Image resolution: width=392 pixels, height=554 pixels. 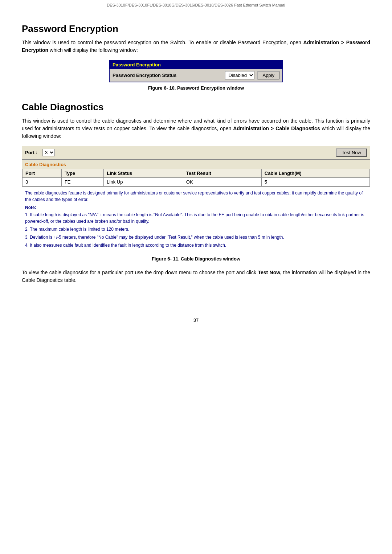 I want to click on password-encryption-heading: Password Encryption, so click(x=196, y=29).